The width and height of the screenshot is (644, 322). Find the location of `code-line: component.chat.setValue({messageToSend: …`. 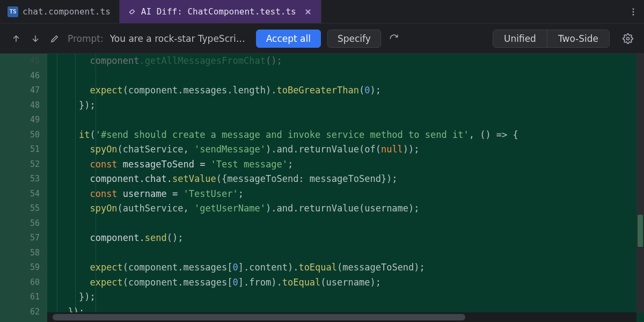

code-line: component.chat.setValue({messageToSend: … is located at coordinates (350, 179).